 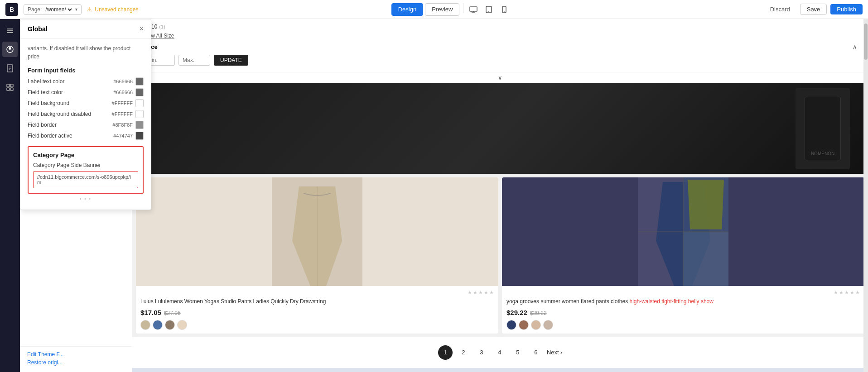 I want to click on unsaved-text: Unsaved changes, so click(x=116, y=10).